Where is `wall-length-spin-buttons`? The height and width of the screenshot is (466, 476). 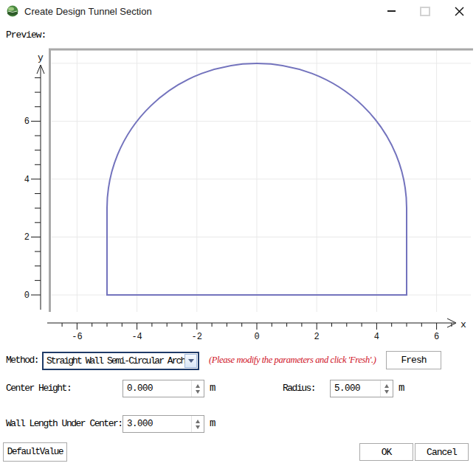 wall-length-spin-buttons is located at coordinates (198, 424).